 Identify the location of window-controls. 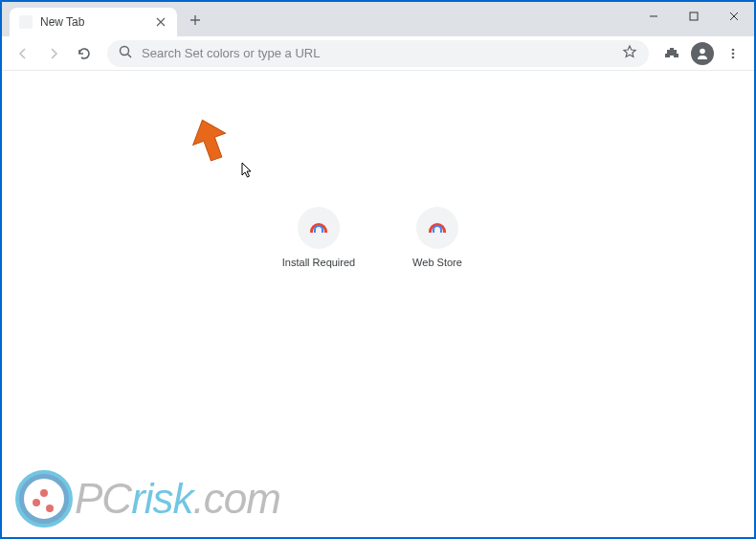
(694, 16).